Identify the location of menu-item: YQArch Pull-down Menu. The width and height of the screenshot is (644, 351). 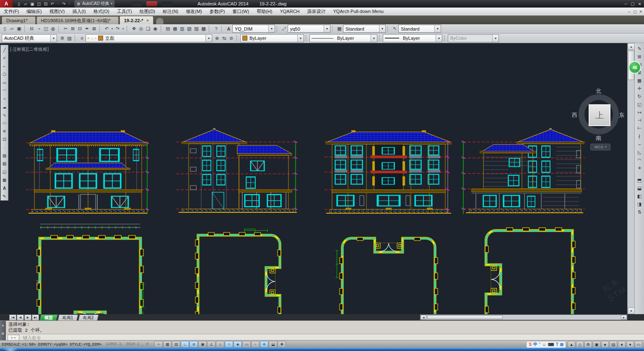
(358, 12).